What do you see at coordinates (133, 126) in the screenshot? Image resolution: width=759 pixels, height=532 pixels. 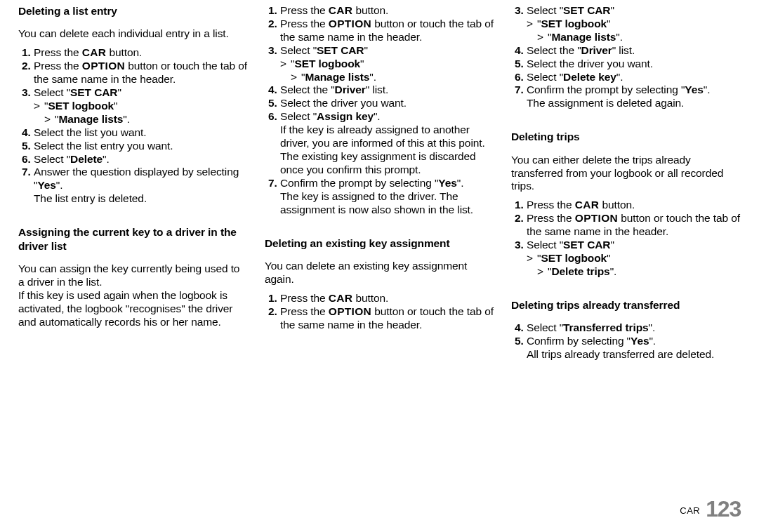 I see `steps-deleting-list-entry: Press the CAR button. Press the OPTION b…` at bounding box center [133, 126].